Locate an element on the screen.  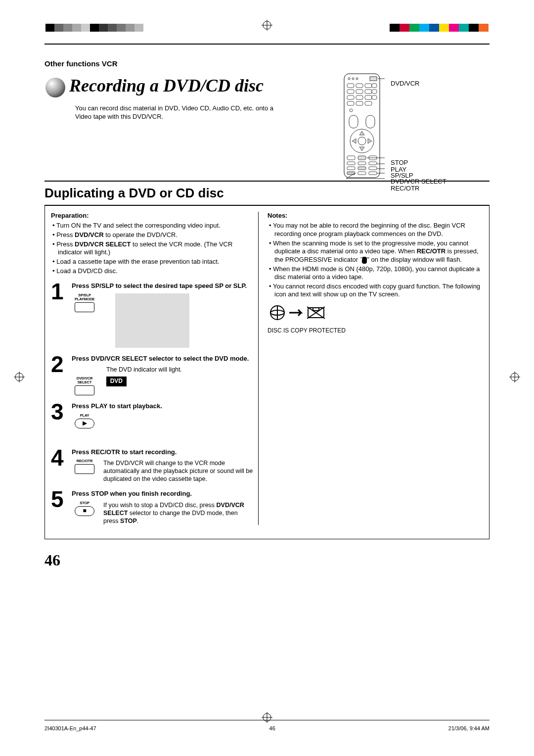
prep-item: Turn ON the TV and select the correspond… is located at coordinates (155, 226).